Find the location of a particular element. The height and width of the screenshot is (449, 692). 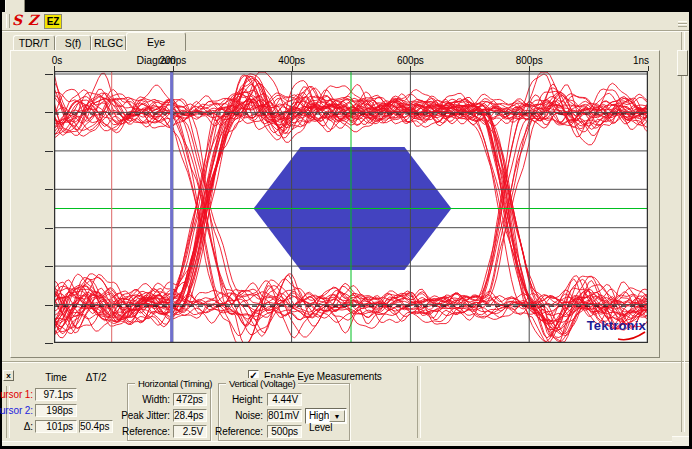

vertical-scrollbar-thumb is located at coordinates (682, 63).